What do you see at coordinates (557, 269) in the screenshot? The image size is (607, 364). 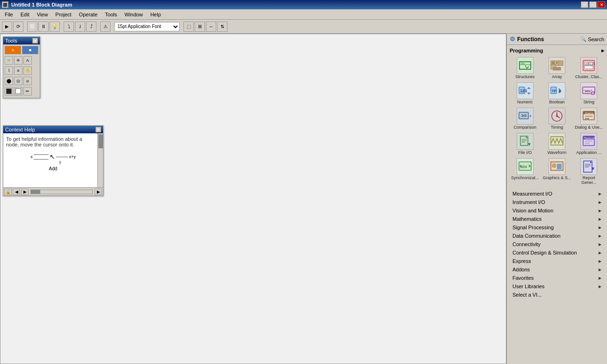 I see `sub-item-addons: Addons ▶` at bounding box center [557, 269].